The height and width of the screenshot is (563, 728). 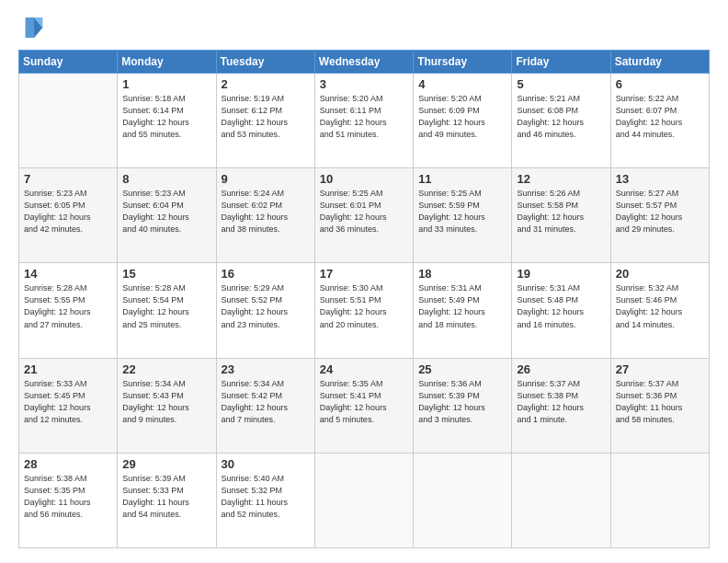 What do you see at coordinates (31, 28) in the screenshot?
I see `logo-icon` at bounding box center [31, 28].